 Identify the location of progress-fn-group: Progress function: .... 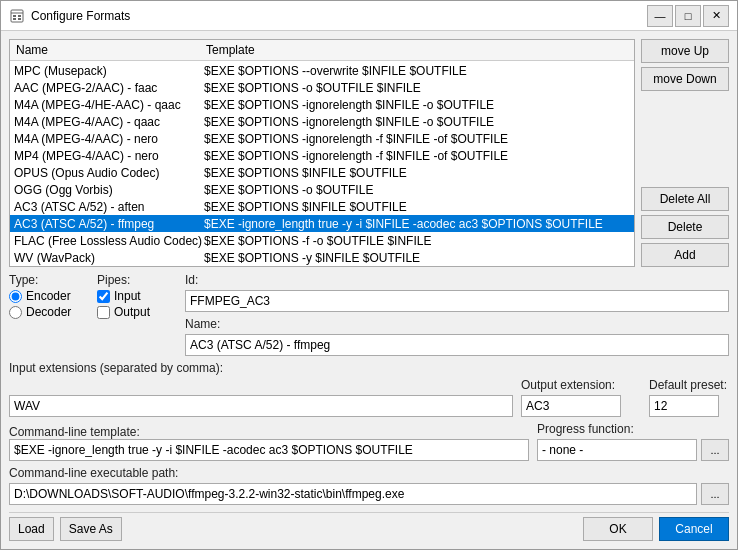
(633, 442).